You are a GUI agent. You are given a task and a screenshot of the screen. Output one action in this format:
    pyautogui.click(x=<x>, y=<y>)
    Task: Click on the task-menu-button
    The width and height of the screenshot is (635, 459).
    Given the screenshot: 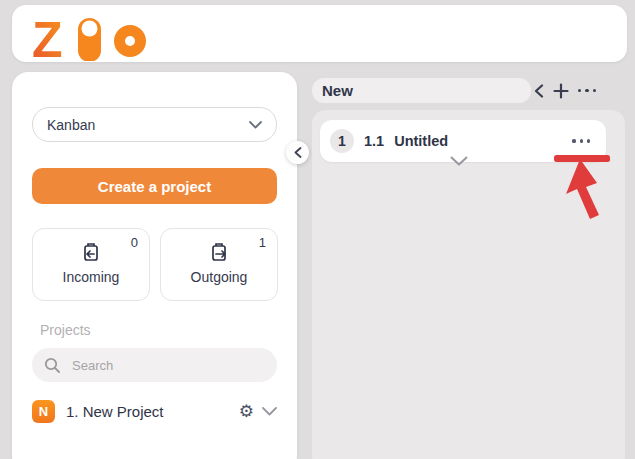 What is the action you would take?
    pyautogui.click(x=581, y=140)
    